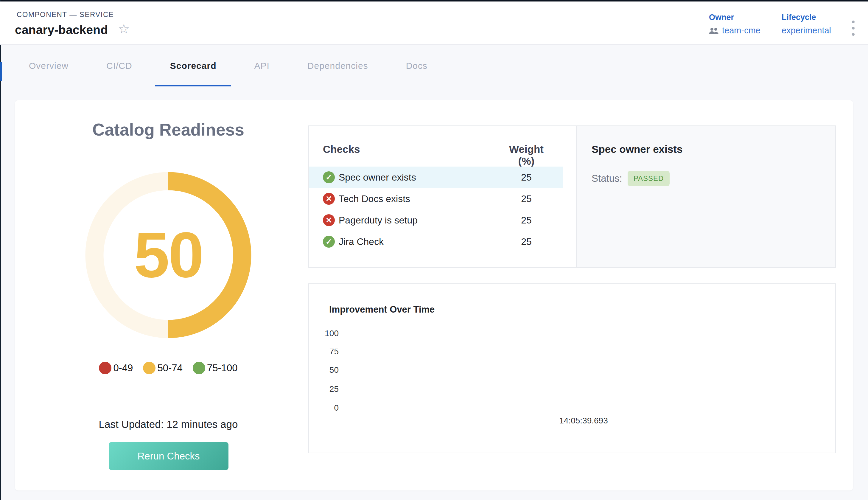 This screenshot has width=868, height=500. What do you see at coordinates (436, 220) in the screenshot?
I see `table-row: ✕ Pagerduty is setup 25` at bounding box center [436, 220].